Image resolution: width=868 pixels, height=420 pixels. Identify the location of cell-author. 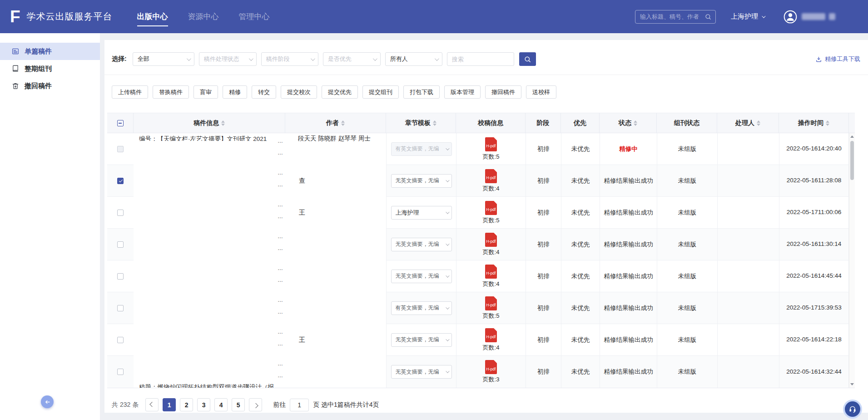
(336, 308).